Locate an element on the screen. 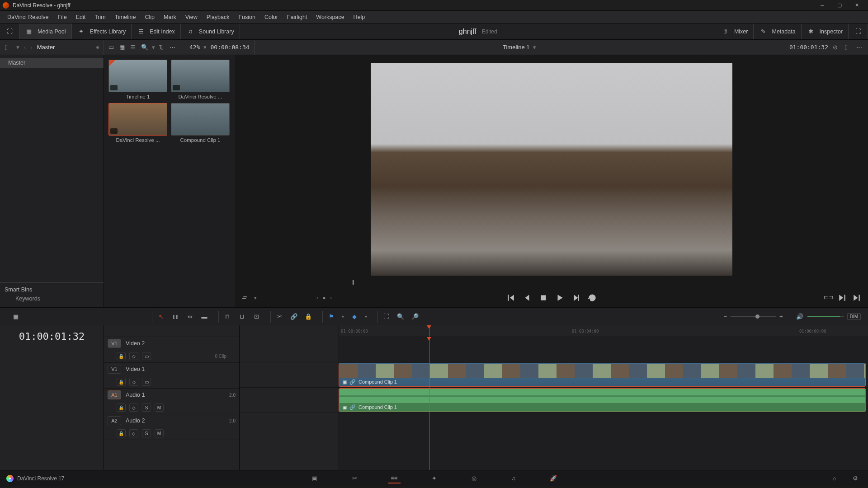 The height and width of the screenshot is (488, 868). menu-color: Color is located at coordinates (271, 17).